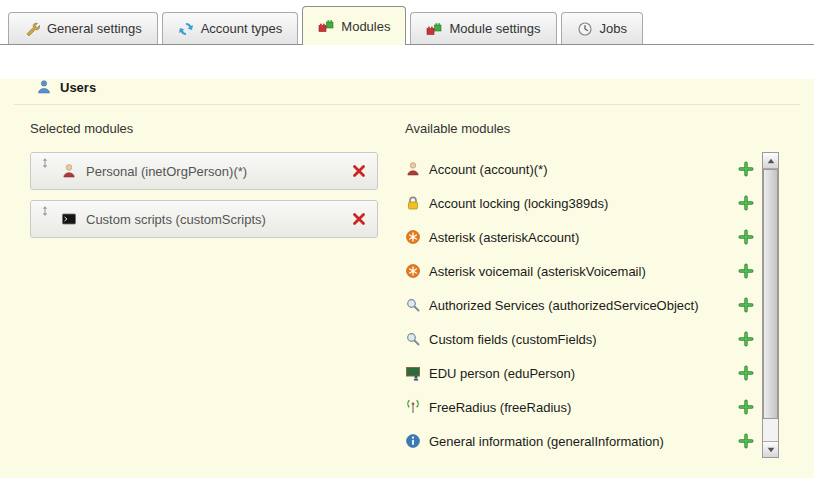  I want to click on available-module-row: Asterisk (asteriskAccount), so click(584, 237).